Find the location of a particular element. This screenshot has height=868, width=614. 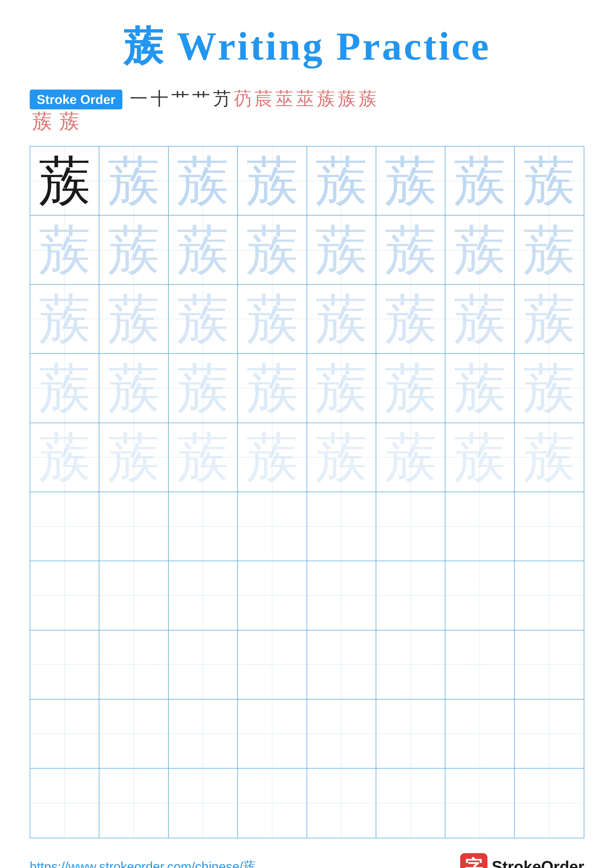

grid-row-3: 蔟 蔟 蔟 蔟 蔟 蔟 蔟 蔟 is located at coordinates (307, 319).